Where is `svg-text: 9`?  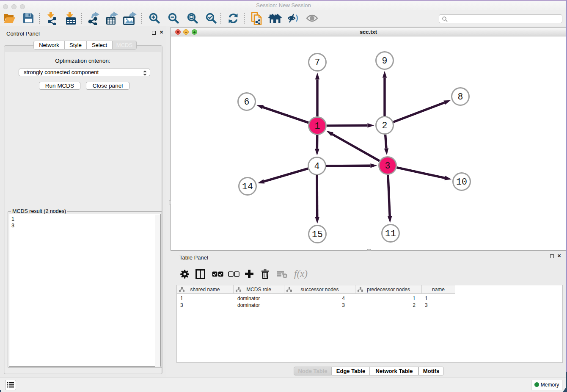
svg-text: 9 is located at coordinates (385, 61).